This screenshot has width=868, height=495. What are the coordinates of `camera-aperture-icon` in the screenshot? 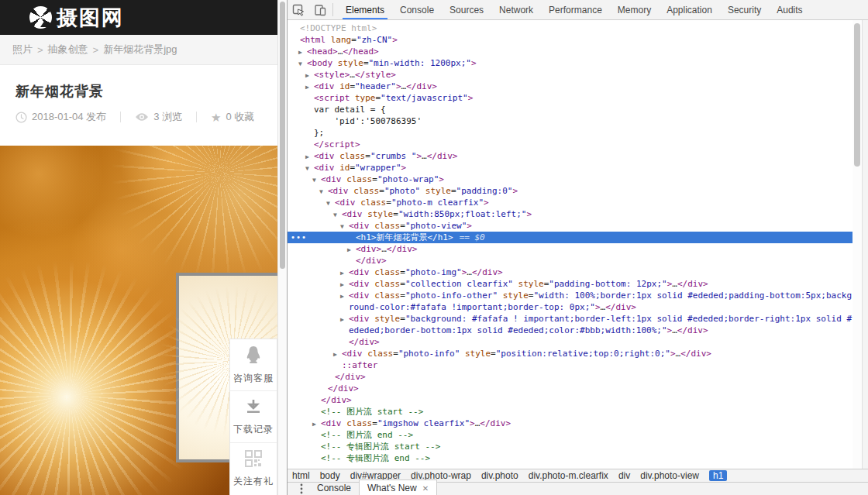 It's located at (40, 17).